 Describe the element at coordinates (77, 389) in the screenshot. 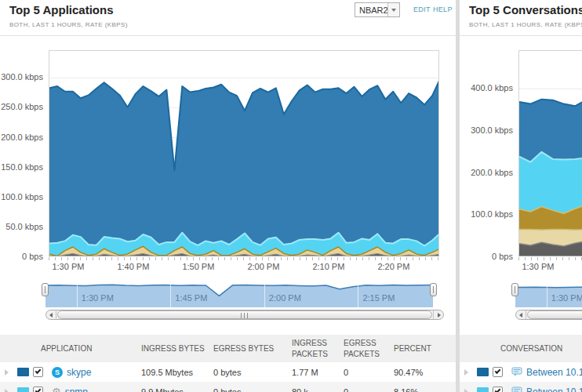

I see `application-link: snmp` at that location.